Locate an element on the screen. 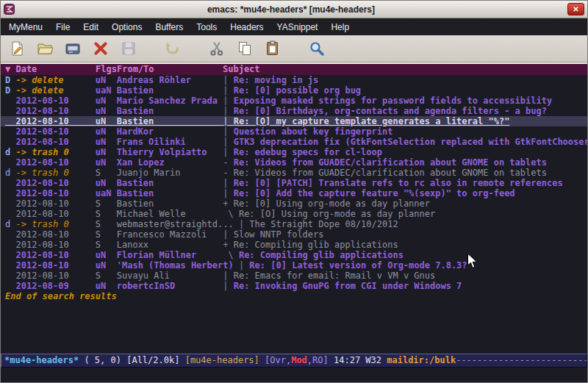 Image resolution: width=588 pixels, height=383 pixels. cell-flags: uaN is located at coordinates (106, 90).